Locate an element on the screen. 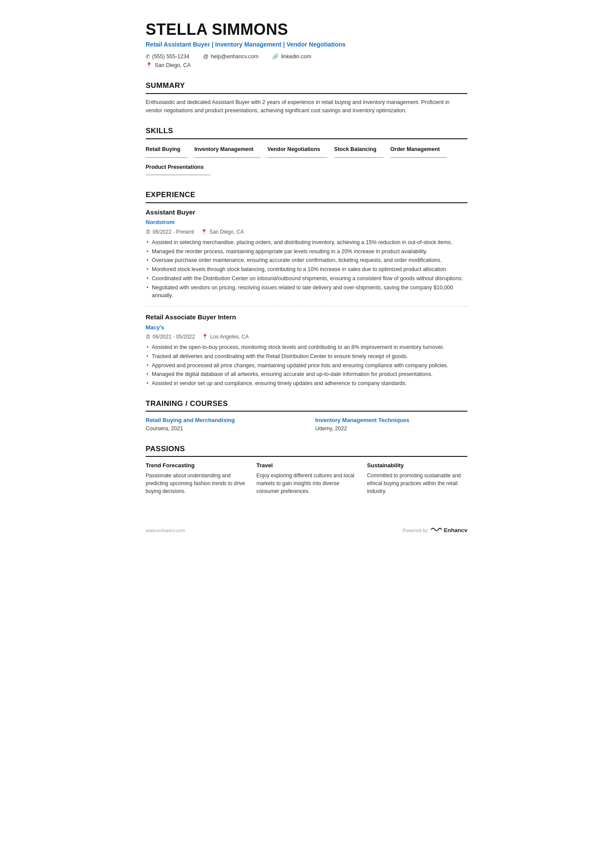  enhancv-logo-icon is located at coordinates (436, 531).